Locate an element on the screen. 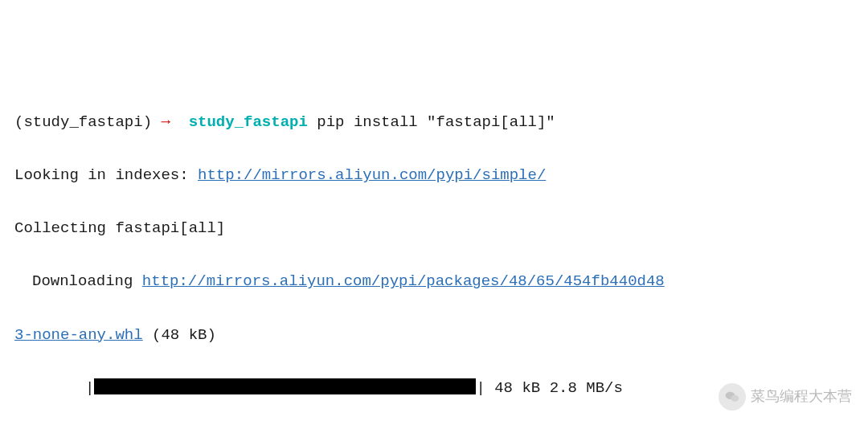 The image size is (868, 425). download-url-part2: 3-none-any.whl is located at coordinates (79, 335).